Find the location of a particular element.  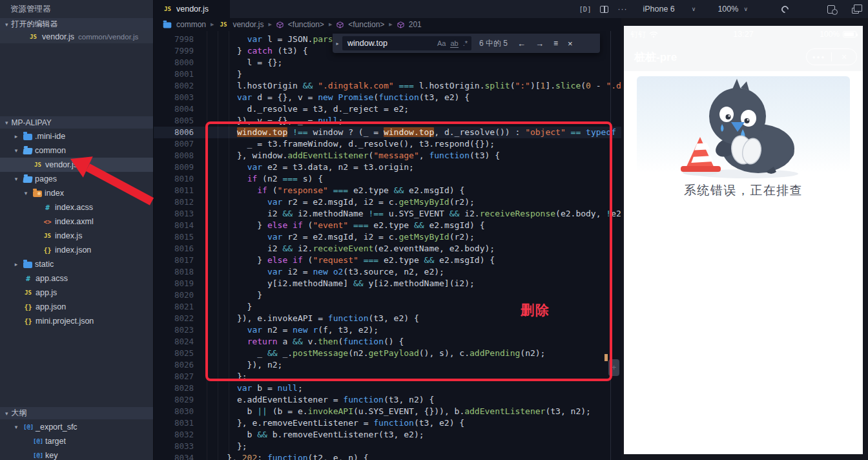

open-file-path: common/vendor.js is located at coordinates (108, 37).